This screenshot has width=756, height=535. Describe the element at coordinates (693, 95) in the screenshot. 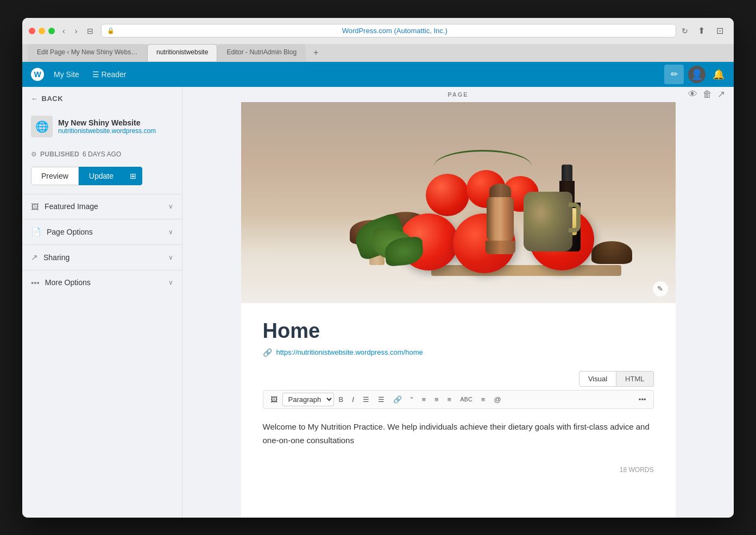

I see `view-page-button: 👁` at that location.